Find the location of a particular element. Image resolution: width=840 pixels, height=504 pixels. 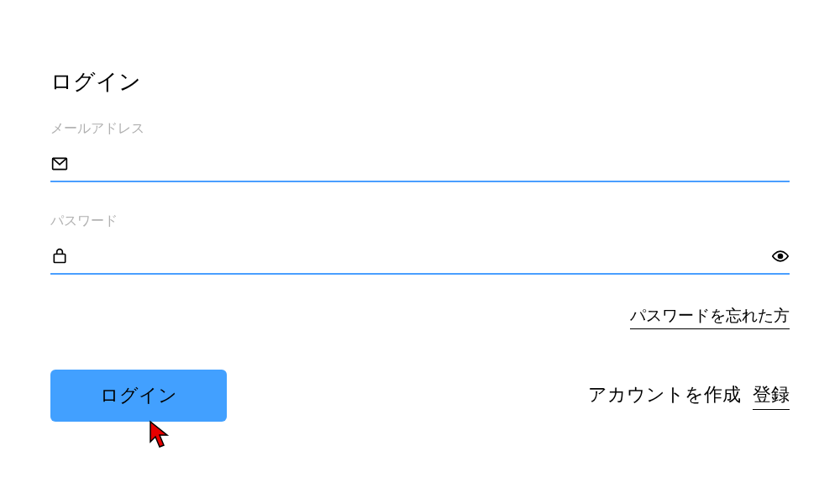

page-title: ログイン is located at coordinates (420, 82).